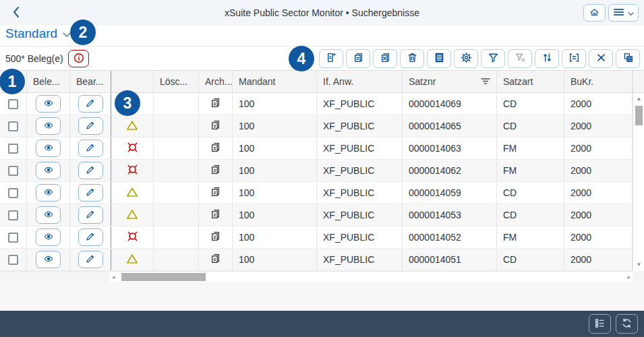 This screenshot has width=644, height=337. What do you see at coordinates (216, 82) in the screenshot?
I see `col-header-arch: Arch...` at bounding box center [216, 82].